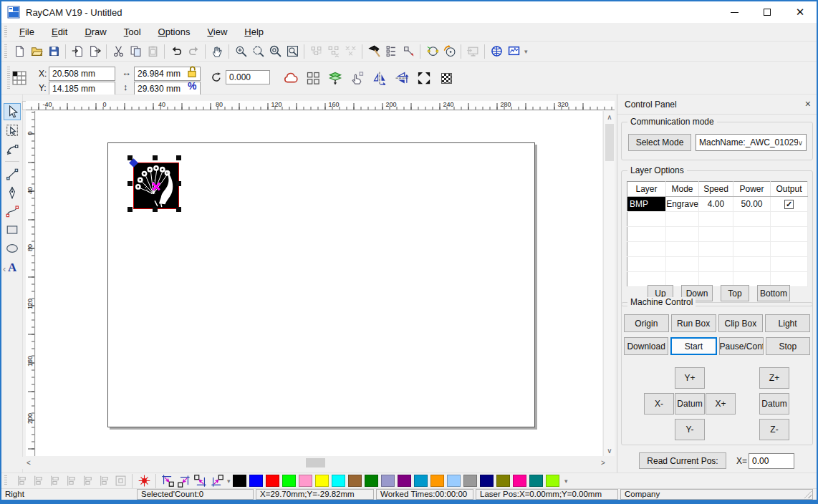  I want to click on locate-bottom-left-icon, so click(217, 481).